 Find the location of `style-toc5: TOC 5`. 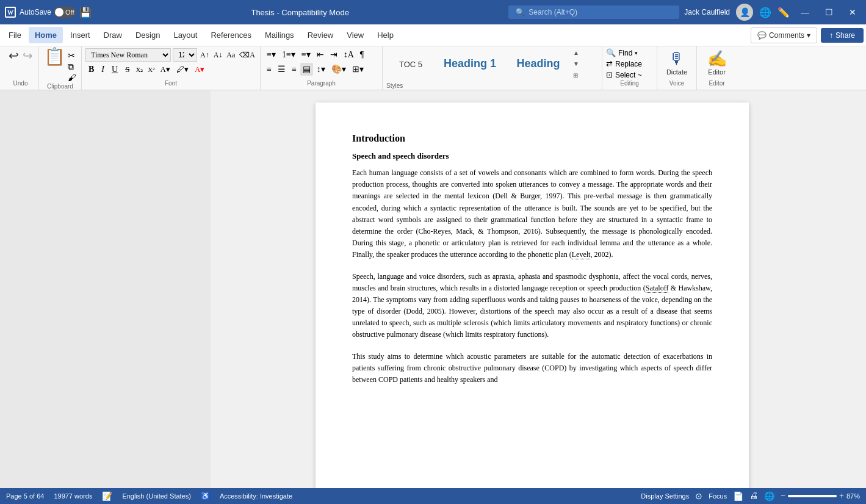

style-toc5: TOC 5 is located at coordinates (411, 65).